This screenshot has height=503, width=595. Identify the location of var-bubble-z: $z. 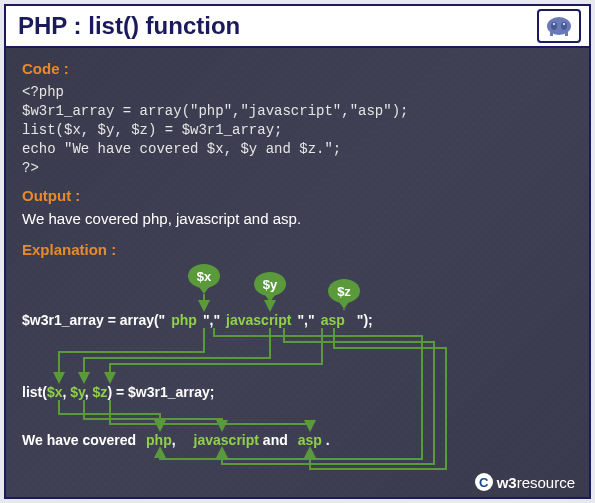
(344, 291).